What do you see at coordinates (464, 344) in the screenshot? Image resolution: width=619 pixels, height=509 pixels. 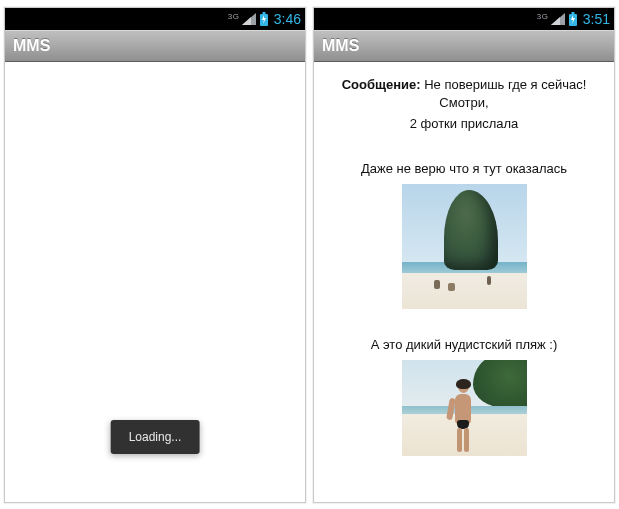 I see `photo-caption-2: А это дикий нудистский пляж :)` at bounding box center [464, 344].